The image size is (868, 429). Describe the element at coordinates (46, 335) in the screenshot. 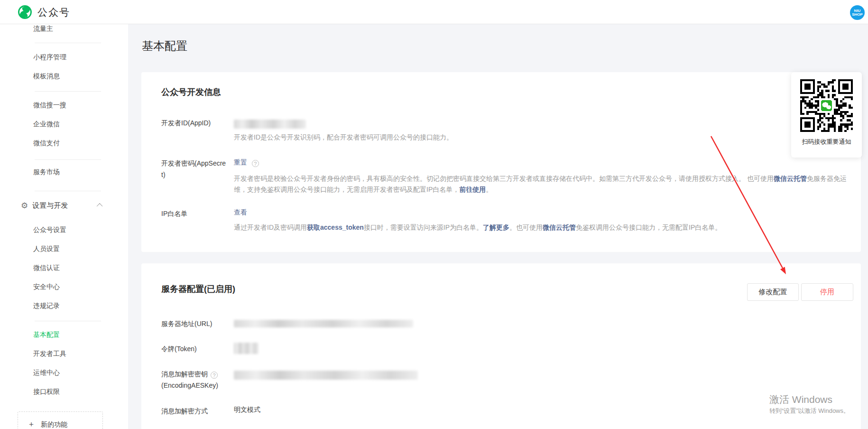

I see `sidebar-item-basic-config: 基本配置` at that location.